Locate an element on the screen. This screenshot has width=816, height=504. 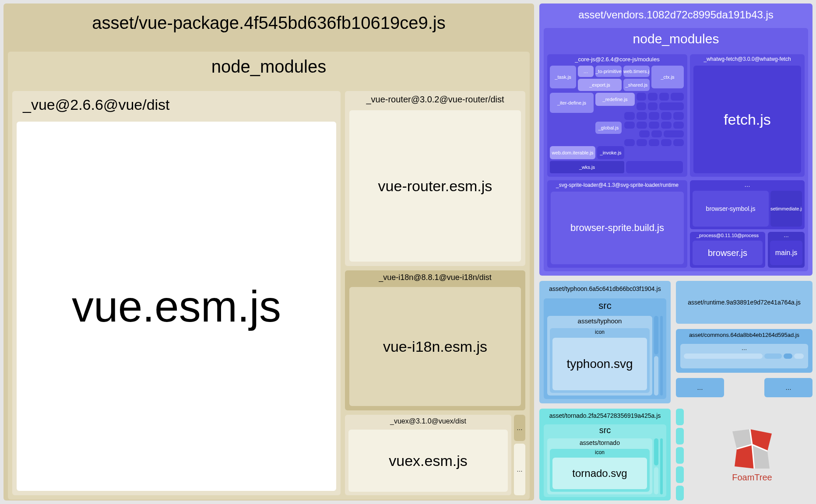
folder-anonymous: … browser-symbol.js setimmediate.js is located at coordinates (747, 205).